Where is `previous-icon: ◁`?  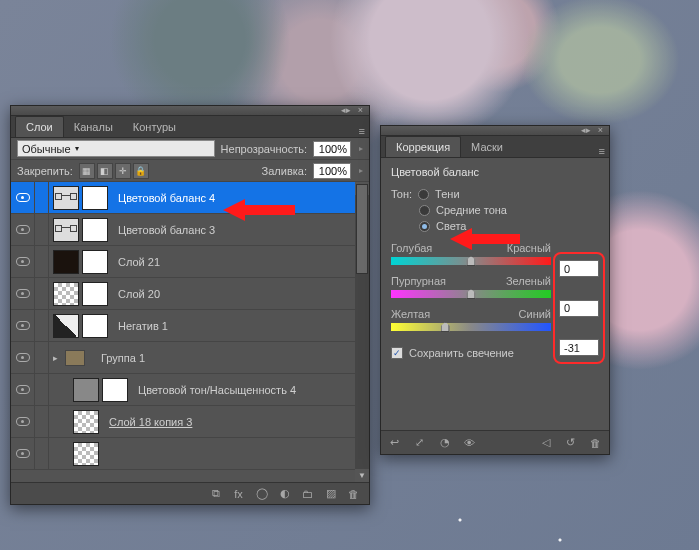
previous-icon: ◁ is located at coordinates (546, 442).